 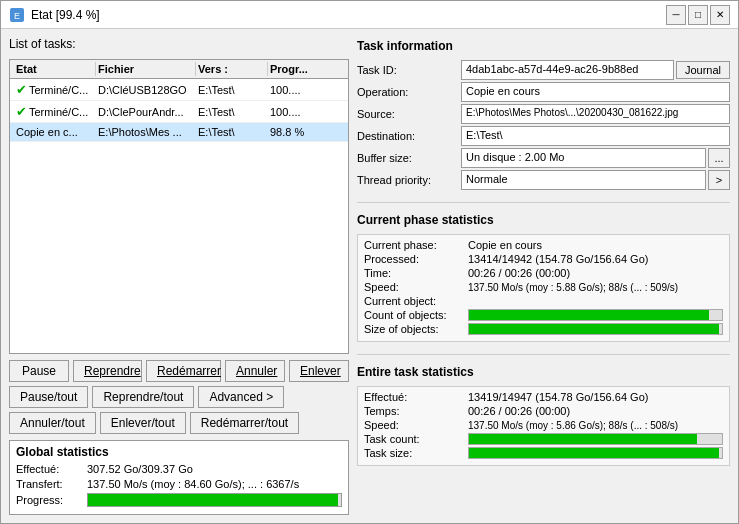 What do you see at coordinates (146, 69) in the screenshot?
I see `col-fichier: Fichier` at bounding box center [146, 69].